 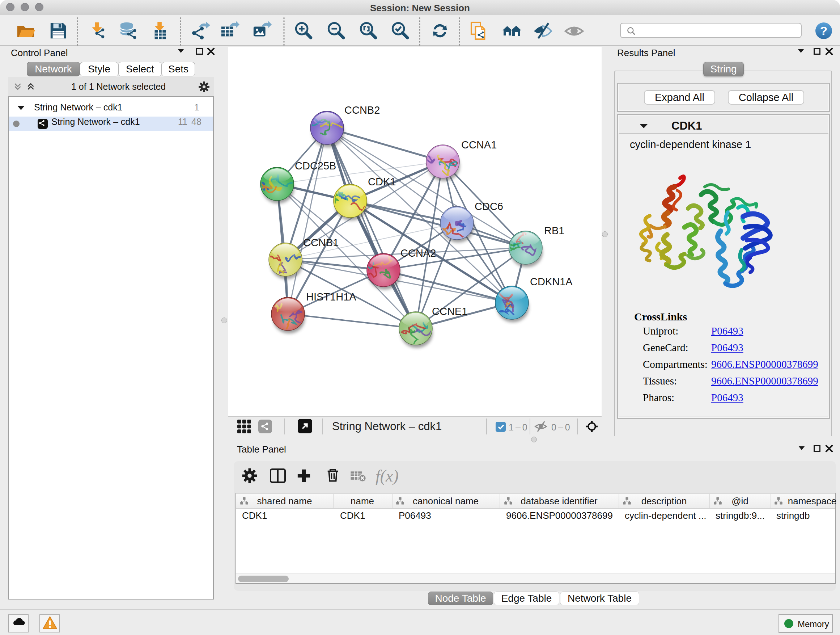 What do you see at coordinates (382, 182) in the screenshot?
I see `svg-text: CDK1` at bounding box center [382, 182].